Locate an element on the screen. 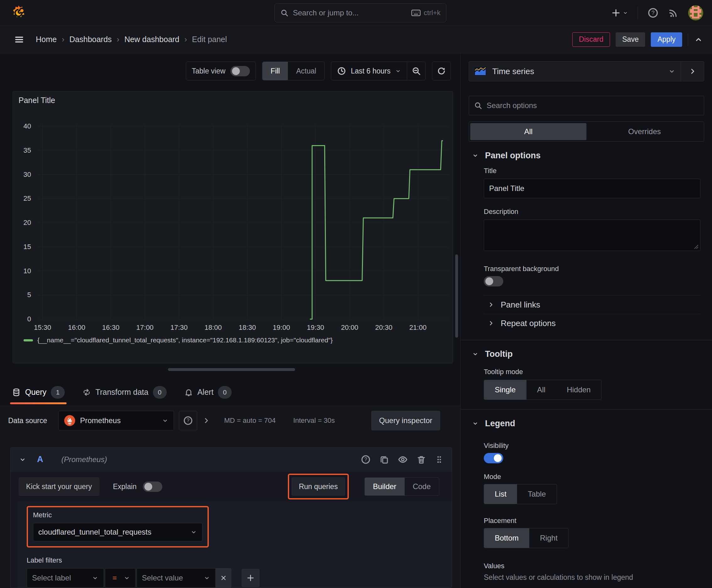 The height and width of the screenshot is (588, 712). select-label-dropdown: Select label is located at coordinates (65, 578).